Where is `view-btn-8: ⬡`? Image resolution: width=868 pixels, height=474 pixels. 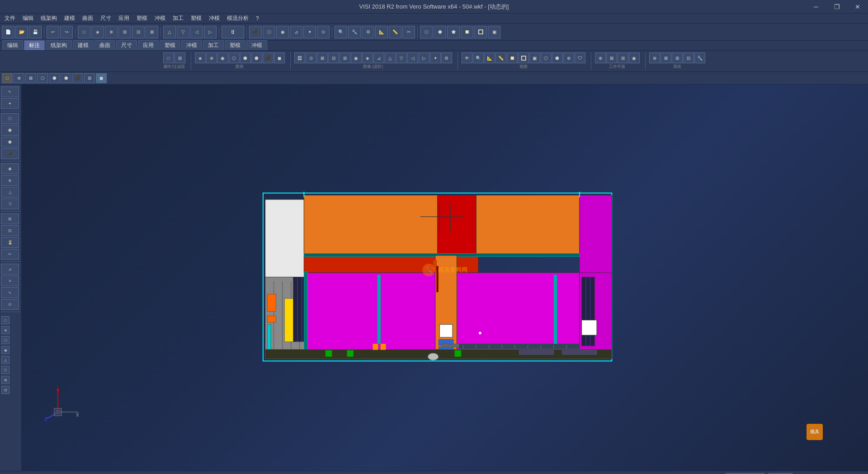 view-btn-8: ⬡ is located at coordinates (546, 58).